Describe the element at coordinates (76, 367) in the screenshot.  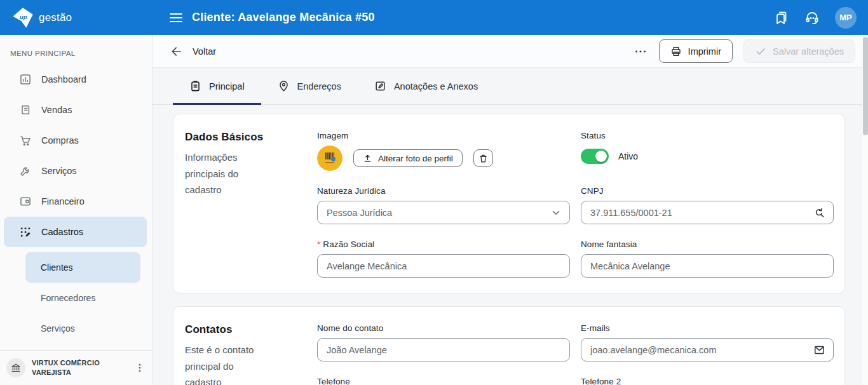
I see `organization-switcher: VIRTUX COMÉRCIO VAREJISTA` at that location.